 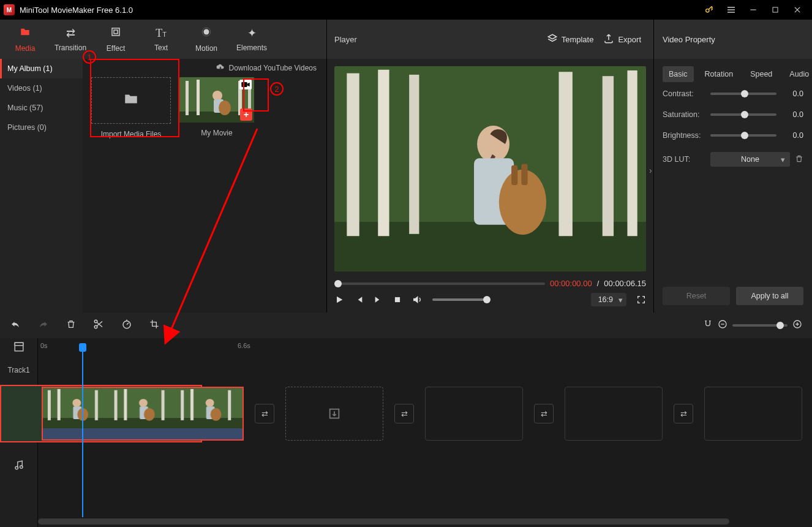 I want to click on tab-motion: Motion, so click(x=206, y=39).